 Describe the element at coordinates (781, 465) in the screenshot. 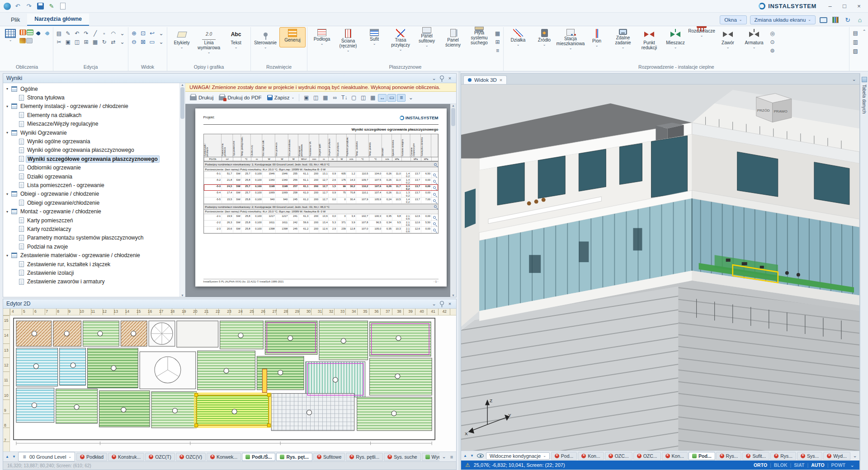

I see `mode-blok: BLOK` at that location.